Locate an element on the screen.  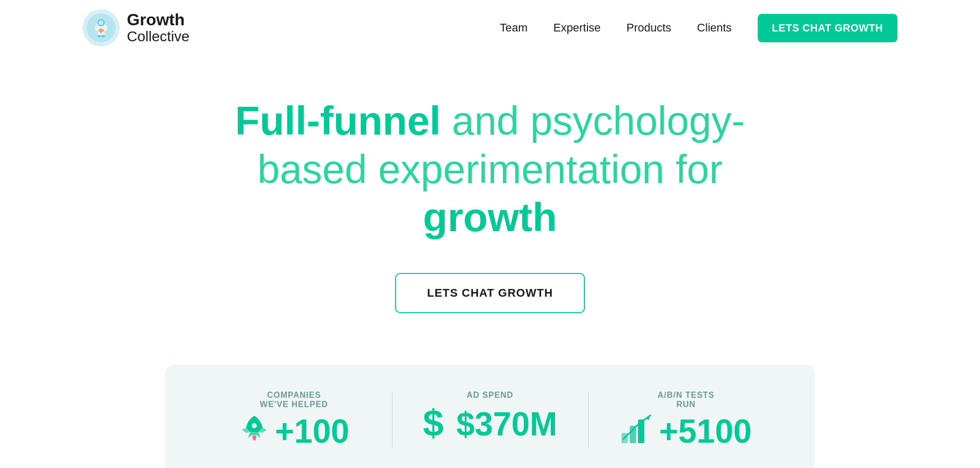
logo-icon is located at coordinates (101, 28).